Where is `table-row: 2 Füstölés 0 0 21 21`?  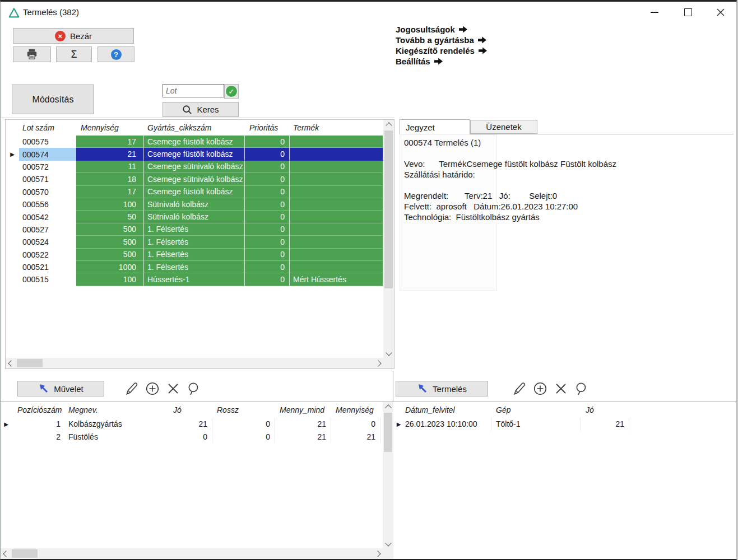 table-row: 2 Füstölés 0 0 21 21 is located at coordinates (192, 437).